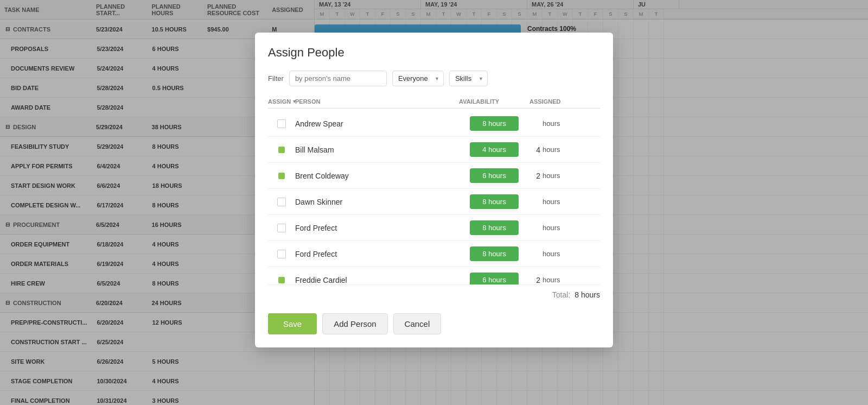  Describe the element at coordinates (494, 102) in the screenshot. I see `col-availability-header: AVAILABILITY` at that location.